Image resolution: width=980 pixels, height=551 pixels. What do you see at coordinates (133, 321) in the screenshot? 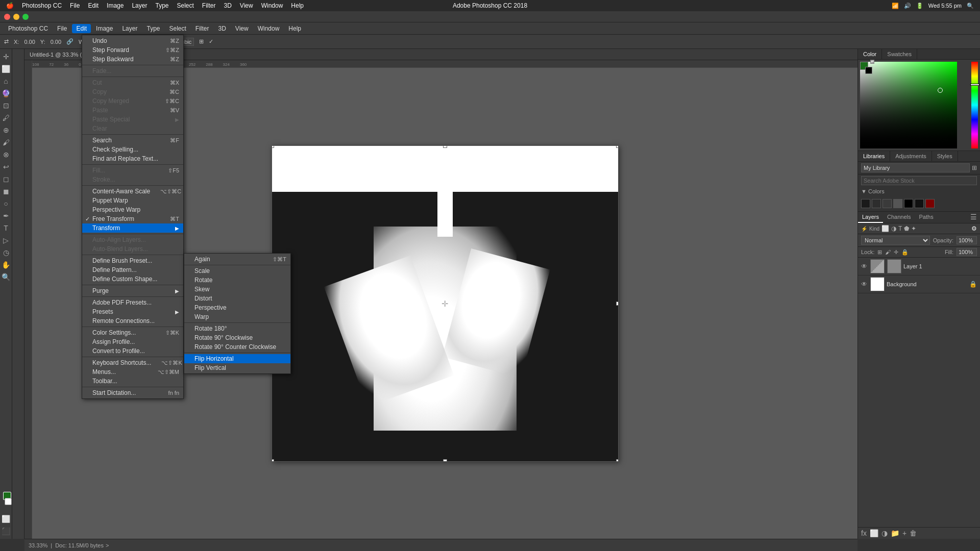
I see `menu-remote-connections: Remote Connections...` at bounding box center [133, 321].